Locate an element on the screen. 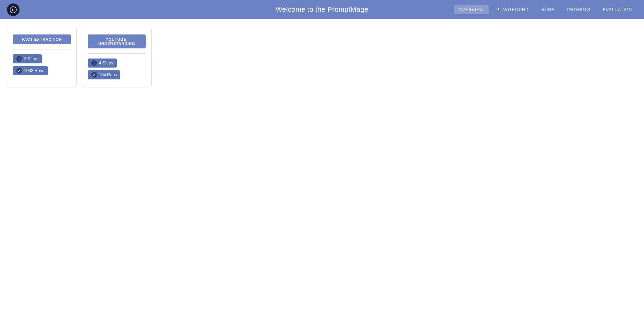  steps-badge-fact-extraction: ℹ 3 Steps is located at coordinates (27, 59).